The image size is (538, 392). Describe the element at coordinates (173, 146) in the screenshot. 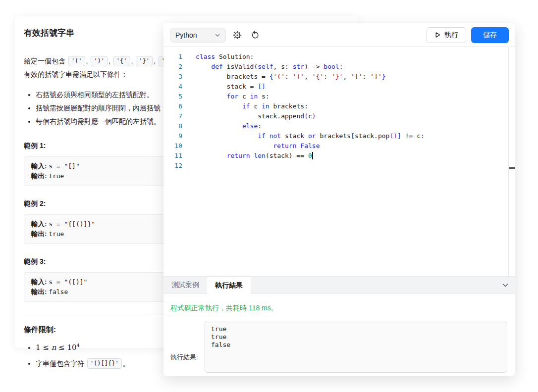

I see `line-number: 10` at that location.